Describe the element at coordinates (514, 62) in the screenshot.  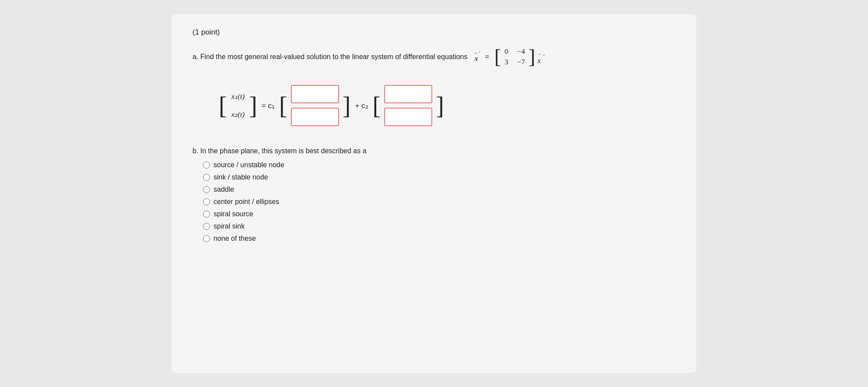
I see `sys-row-2: 3 −7` at that location.